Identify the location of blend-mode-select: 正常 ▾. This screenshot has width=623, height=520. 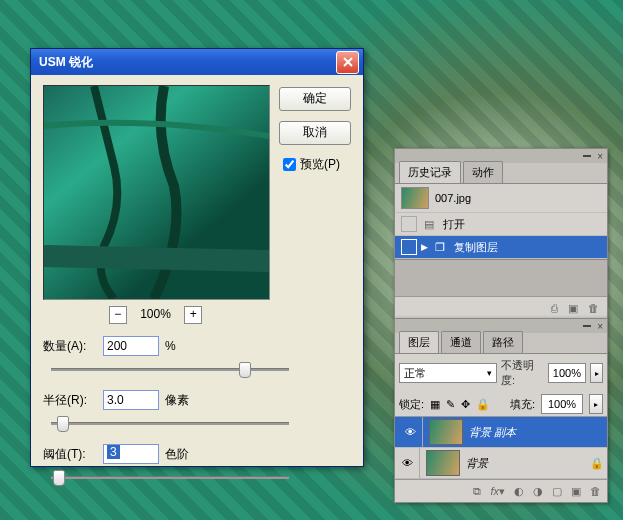
(448, 373).